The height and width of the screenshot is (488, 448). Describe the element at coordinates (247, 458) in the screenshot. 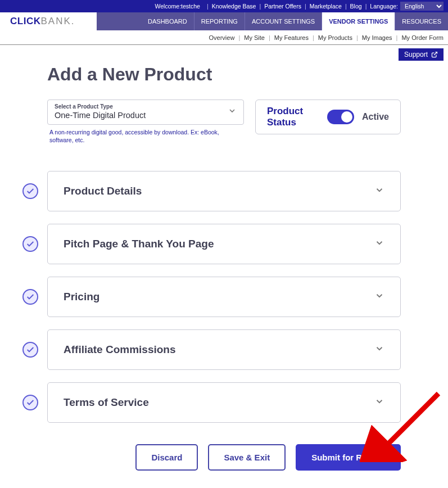

I see `save-exit-button: Save & Exit` at that location.